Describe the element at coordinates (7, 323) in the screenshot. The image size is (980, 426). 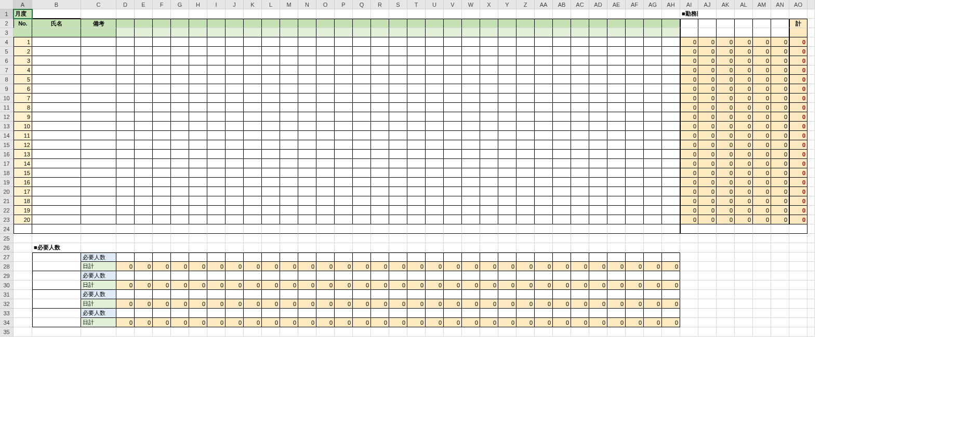
I see `row-header-34: 34` at that location.